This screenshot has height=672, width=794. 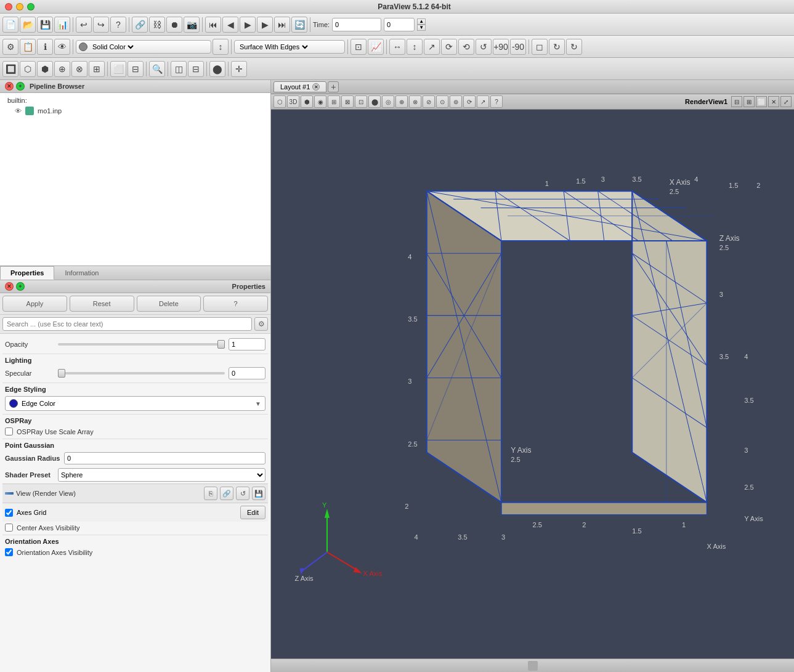 What do you see at coordinates (227, 493) in the screenshot?
I see `view-link-button: 🔗` at bounding box center [227, 493].